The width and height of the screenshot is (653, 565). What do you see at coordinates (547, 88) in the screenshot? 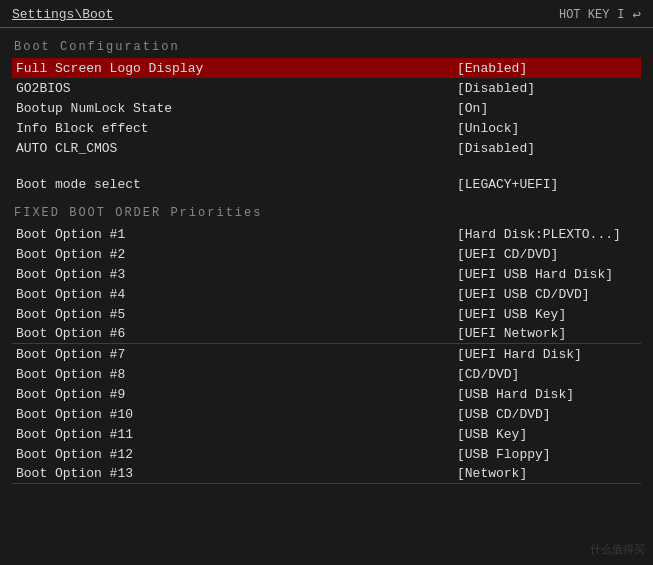
I see `item-value-0-1: [Disabled]` at bounding box center [547, 88].